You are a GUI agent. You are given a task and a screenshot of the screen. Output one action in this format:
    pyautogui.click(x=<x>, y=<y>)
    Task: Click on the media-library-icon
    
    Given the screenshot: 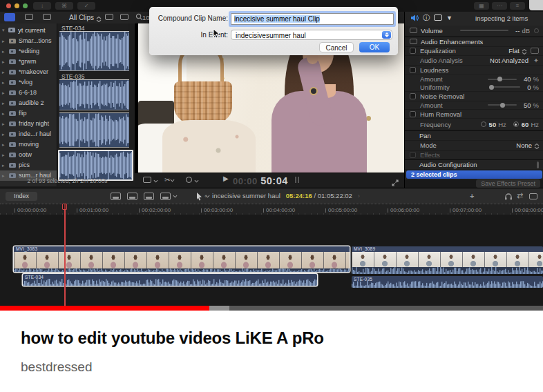 What is the action you would take?
    pyautogui.click(x=10, y=17)
    